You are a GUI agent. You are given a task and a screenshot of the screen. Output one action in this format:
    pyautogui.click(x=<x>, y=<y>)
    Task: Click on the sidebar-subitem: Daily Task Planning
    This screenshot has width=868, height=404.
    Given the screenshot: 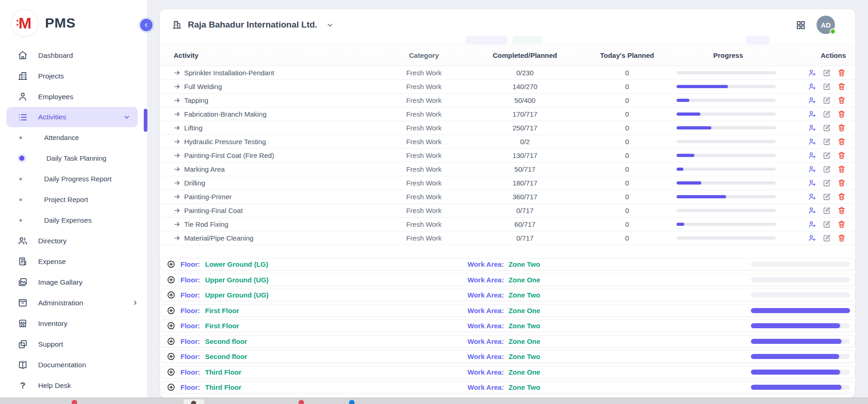 What is the action you would take?
    pyautogui.click(x=73, y=158)
    